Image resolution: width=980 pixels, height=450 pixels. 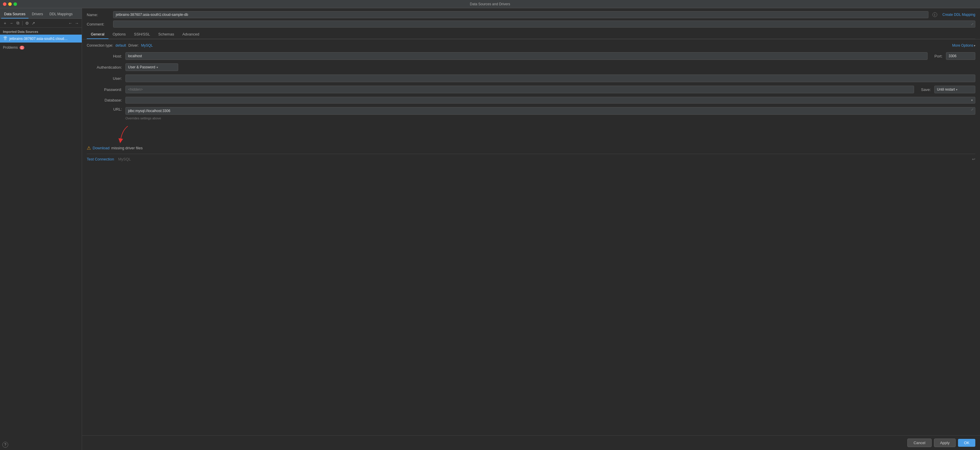 I want to click on database-row: Database: ▾, so click(x=531, y=100).